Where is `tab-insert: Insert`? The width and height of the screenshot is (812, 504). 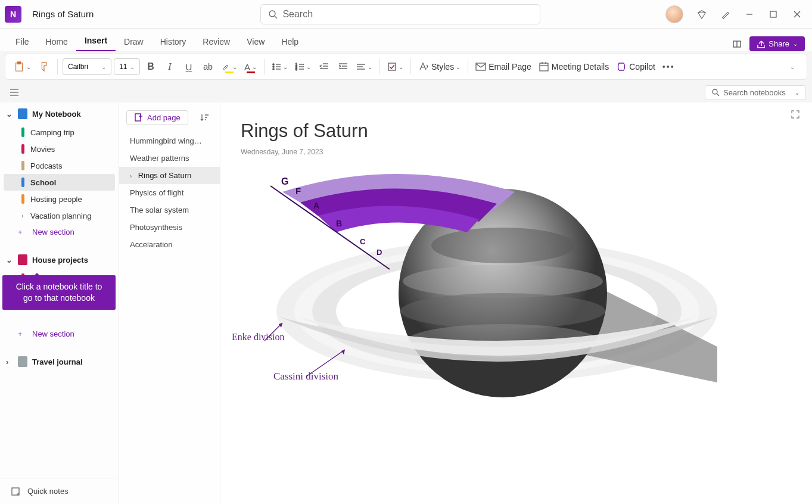 tab-insert: Insert is located at coordinates (96, 41).